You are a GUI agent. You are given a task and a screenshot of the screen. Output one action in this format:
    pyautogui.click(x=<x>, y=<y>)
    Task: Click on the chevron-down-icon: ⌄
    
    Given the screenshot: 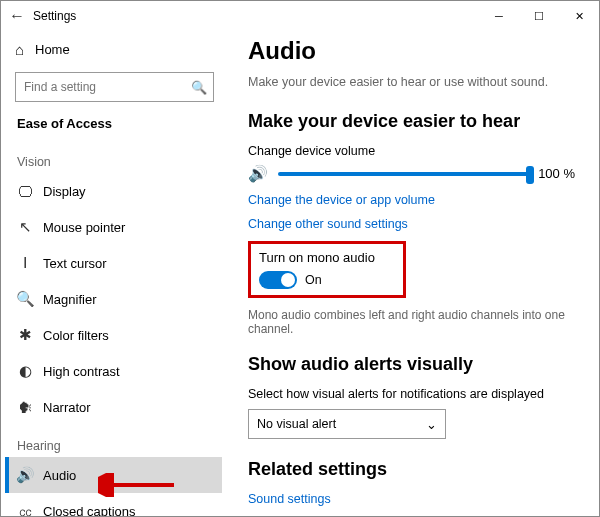 What is the action you would take?
    pyautogui.click(x=432, y=424)
    